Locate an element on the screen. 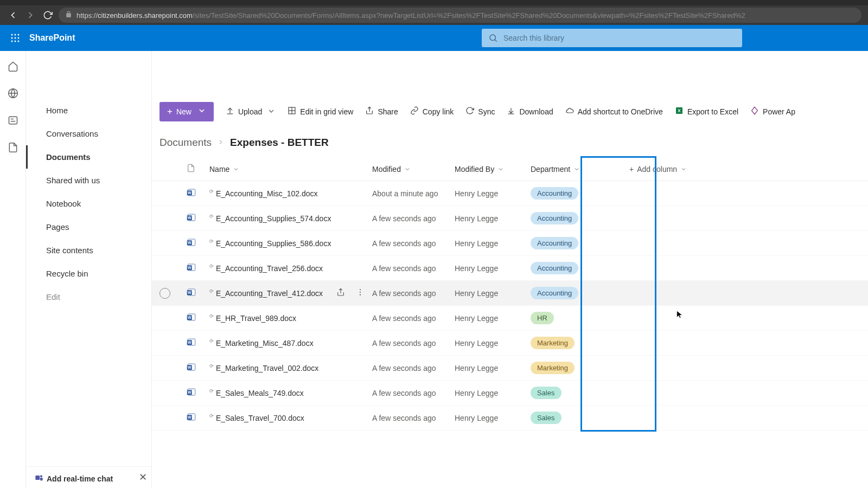 This screenshot has width=868, height=488. nav-item-recycle-bin: Recycle bin is located at coordinates (89, 273).